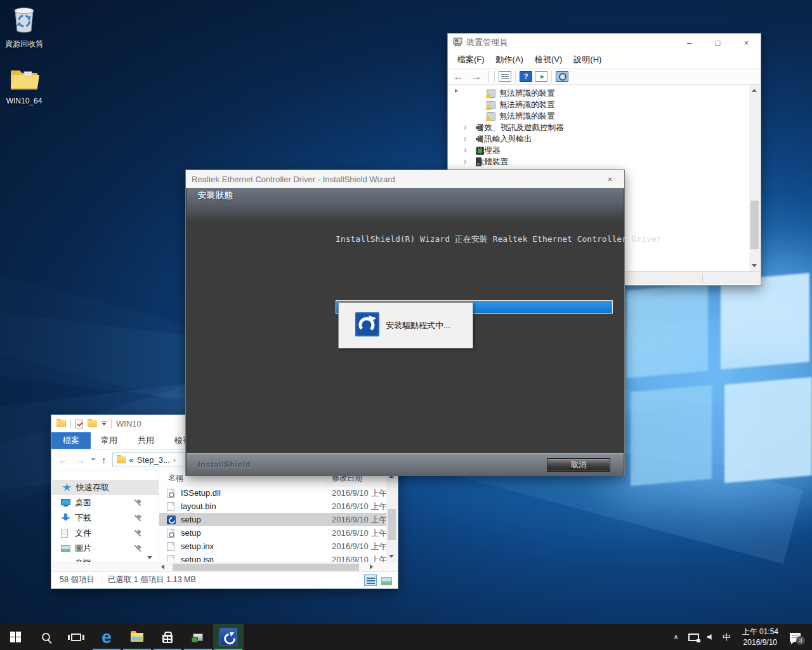 The width and height of the screenshot is (812, 650). Describe the element at coordinates (718, 43) in the screenshot. I see `maximize-button: □` at that location.